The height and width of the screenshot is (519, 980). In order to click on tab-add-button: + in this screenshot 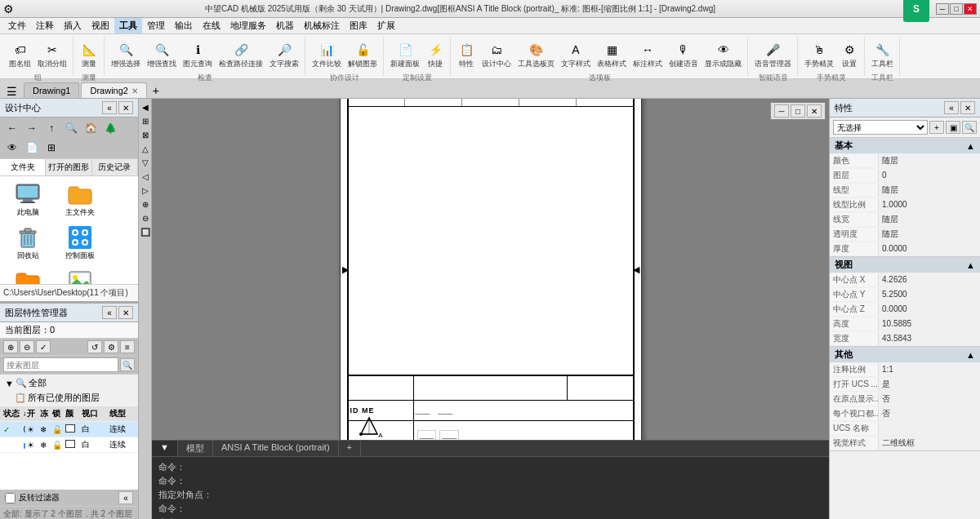, I will do `click(156, 91)`.